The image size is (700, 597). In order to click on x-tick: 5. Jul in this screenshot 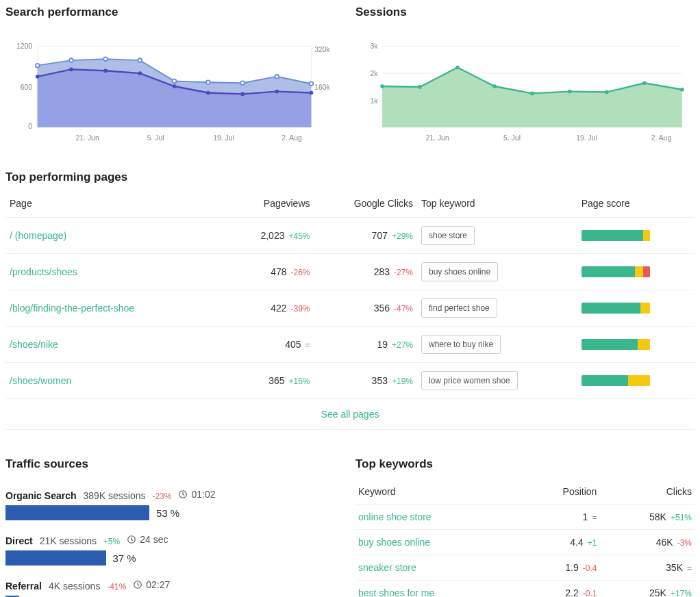, I will do `click(512, 138)`.